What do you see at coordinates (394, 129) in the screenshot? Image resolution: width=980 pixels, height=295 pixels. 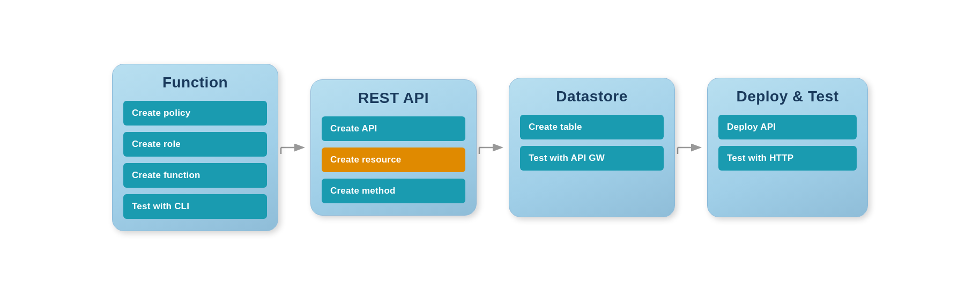 I see `btn-create-api: Create API` at bounding box center [394, 129].